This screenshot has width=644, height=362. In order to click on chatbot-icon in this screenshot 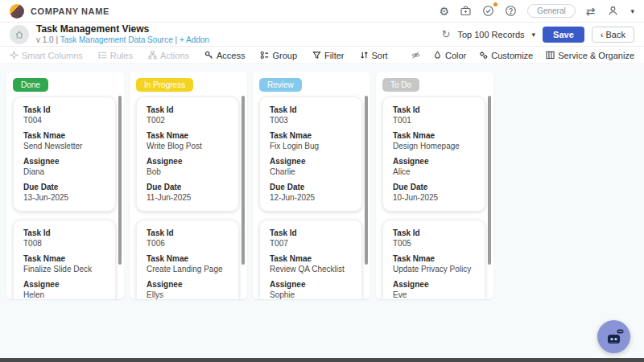, I will do `click(614, 337)`.